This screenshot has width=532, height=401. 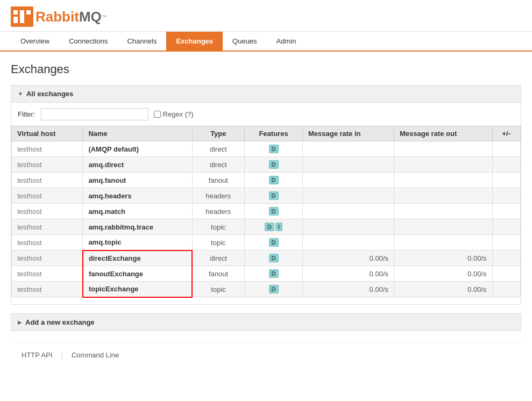 I want to click on col-rate-in: Message rate in, so click(x=348, y=134).